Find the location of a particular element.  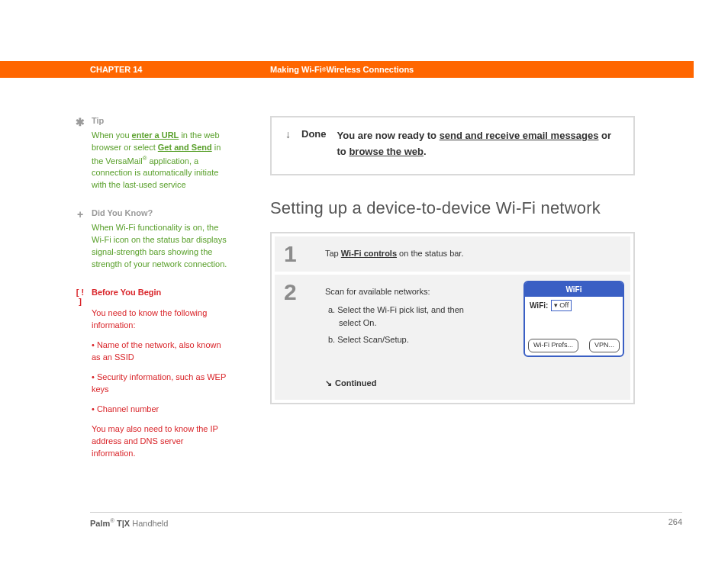

continued-label: ↘Continued is located at coordinates (473, 383).